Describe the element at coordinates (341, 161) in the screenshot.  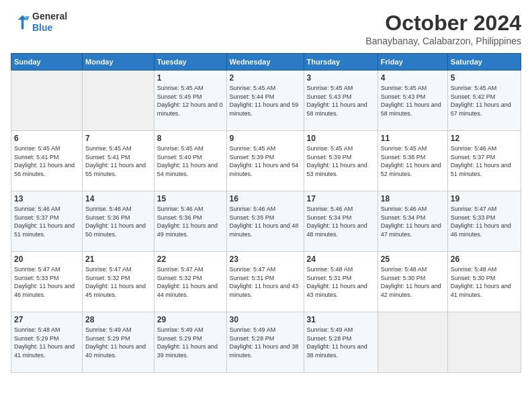
I see `cell-info: Sunrise: 5:45 AMSunset: 5:39 PMDaylight:…` at that location.